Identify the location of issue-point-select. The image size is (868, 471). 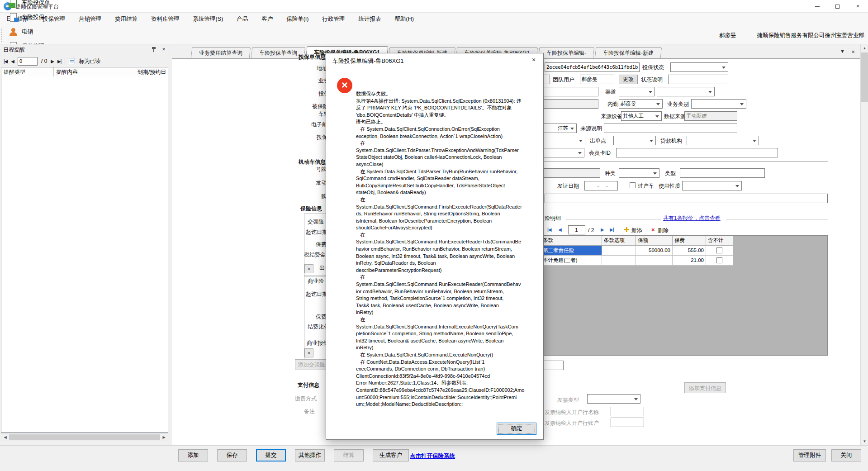
(635, 140).